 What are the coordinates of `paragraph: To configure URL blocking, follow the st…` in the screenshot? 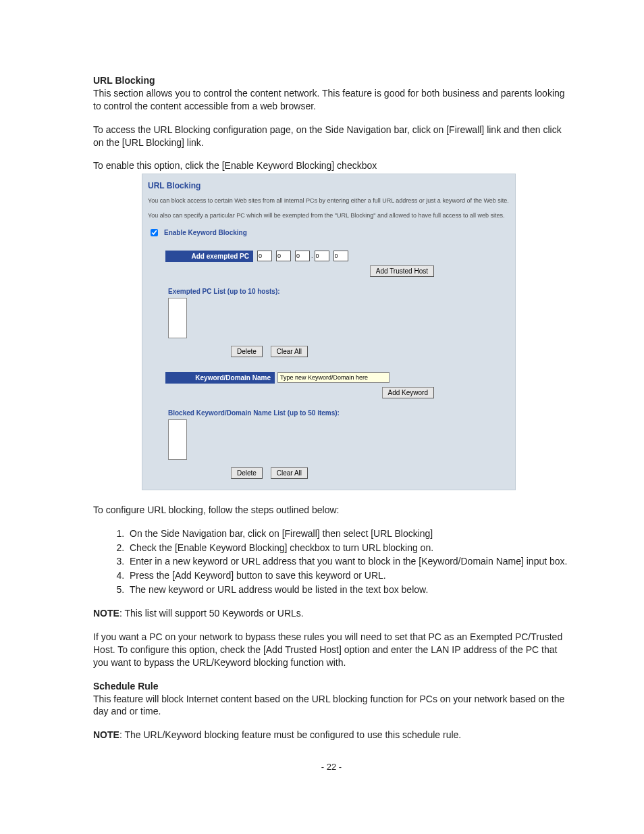 It's located at (331, 511).